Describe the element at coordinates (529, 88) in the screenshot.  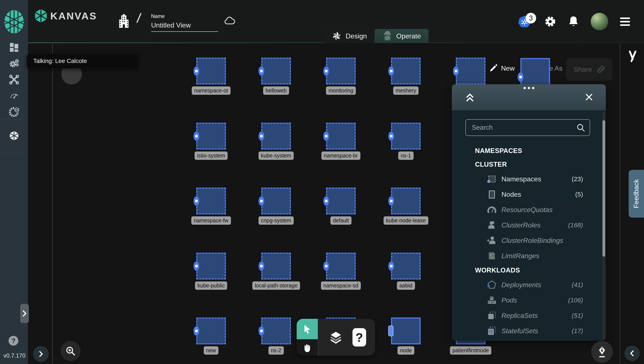
I see `drag-handle-dots-icon` at that location.